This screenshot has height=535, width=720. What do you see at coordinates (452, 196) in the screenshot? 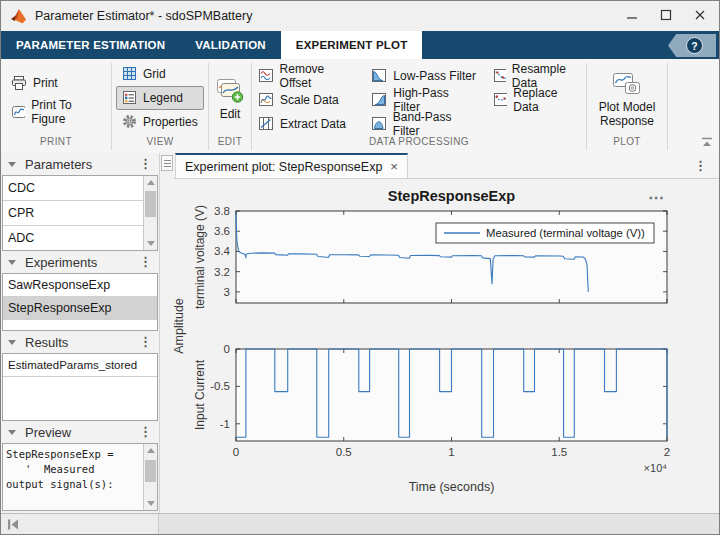
I see `chart-title: StepResponseExp` at bounding box center [452, 196].